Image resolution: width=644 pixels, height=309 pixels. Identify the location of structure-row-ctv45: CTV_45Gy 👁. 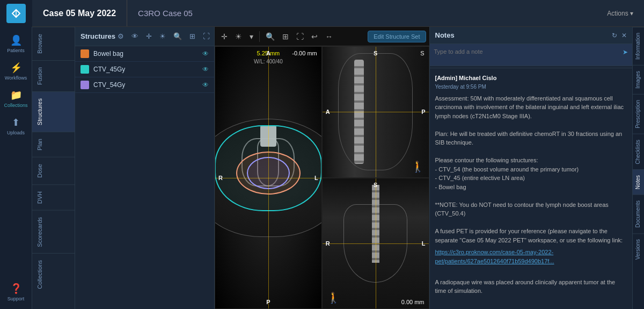
(145, 70).